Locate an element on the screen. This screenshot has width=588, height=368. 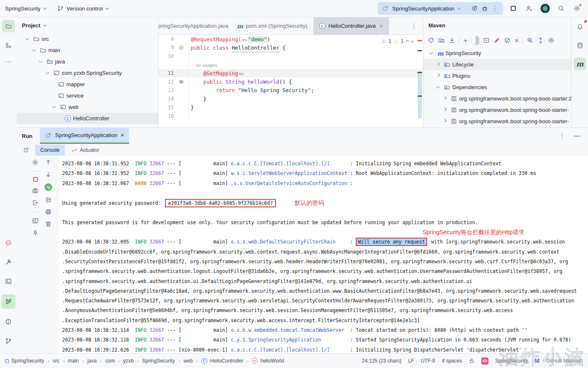
stop-process-button is located at coordinates (35, 179).